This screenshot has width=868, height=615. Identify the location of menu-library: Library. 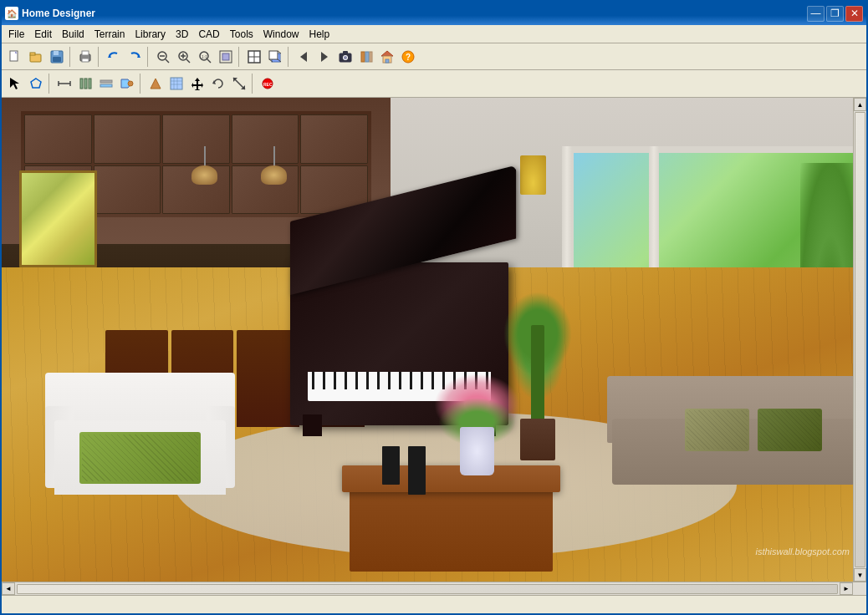
(151, 34).